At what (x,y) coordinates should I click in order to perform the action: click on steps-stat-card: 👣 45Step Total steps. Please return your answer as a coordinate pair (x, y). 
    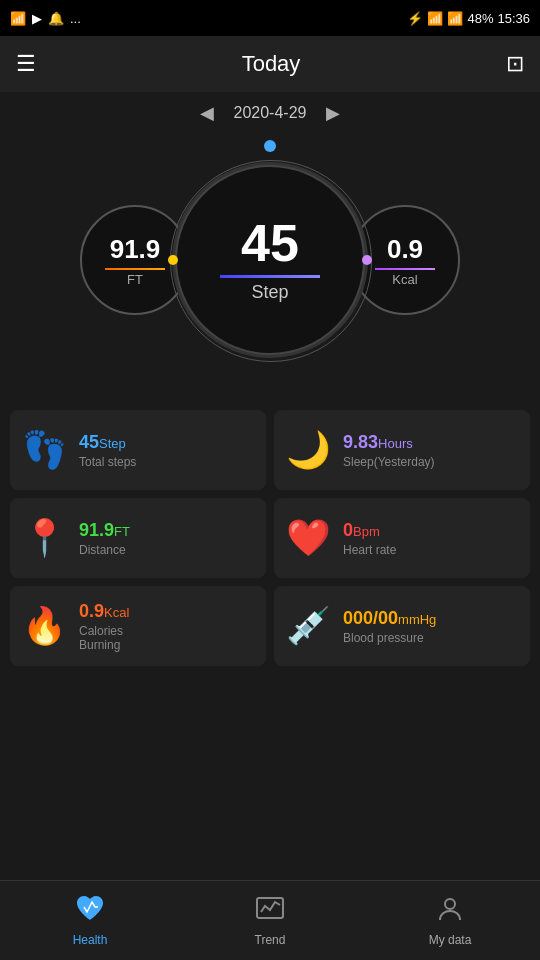
    Looking at the image, I should click on (138, 450).